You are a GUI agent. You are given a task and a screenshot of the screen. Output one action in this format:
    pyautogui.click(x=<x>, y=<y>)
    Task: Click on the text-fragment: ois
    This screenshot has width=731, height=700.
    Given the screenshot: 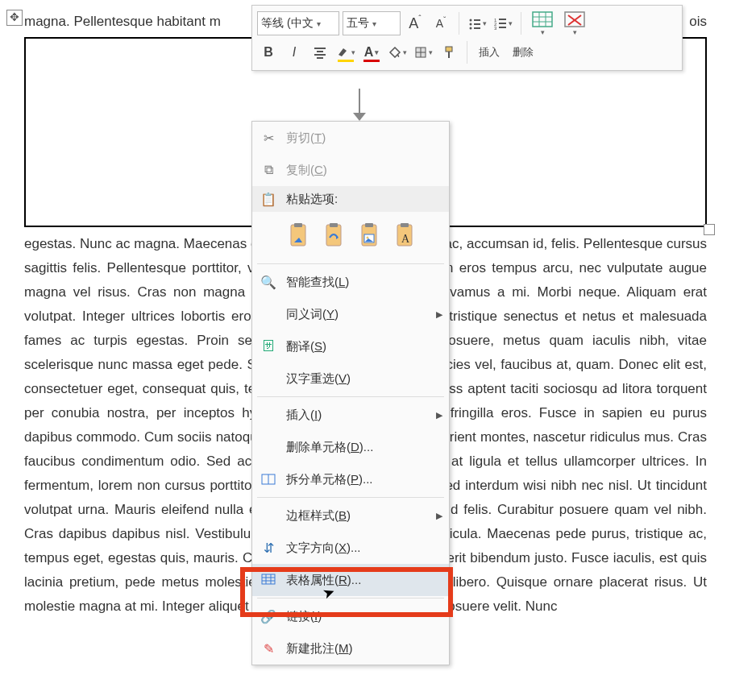 What is the action you would take?
    pyautogui.click(x=698, y=22)
    